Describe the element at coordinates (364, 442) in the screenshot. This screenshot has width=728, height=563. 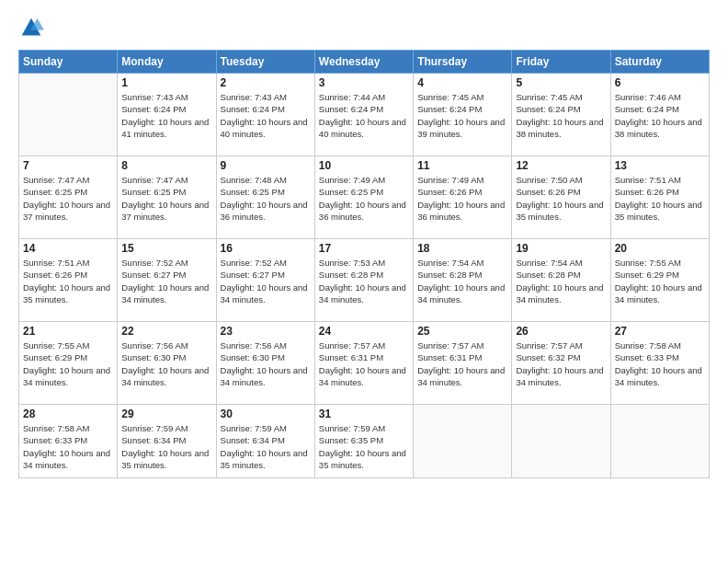
I see `calendar-day-cell: 31 Sunrise: 7:59 AMSunset: 6:35 PMDaylig…` at that location.